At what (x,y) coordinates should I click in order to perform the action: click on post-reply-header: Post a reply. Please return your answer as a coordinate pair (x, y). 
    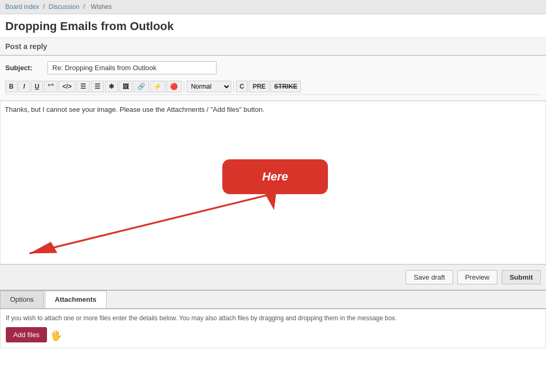
    Looking at the image, I should click on (273, 47).